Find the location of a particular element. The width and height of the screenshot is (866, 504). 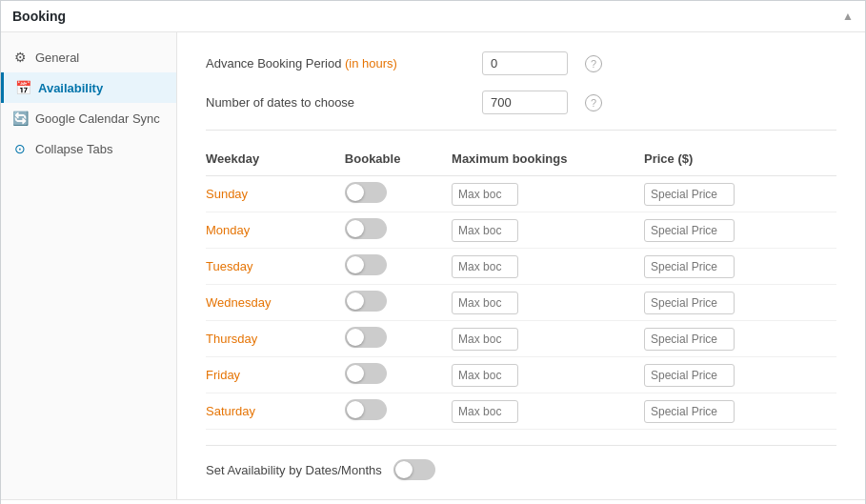

sidebar-item-general: ⚙ General is located at coordinates (89, 57).